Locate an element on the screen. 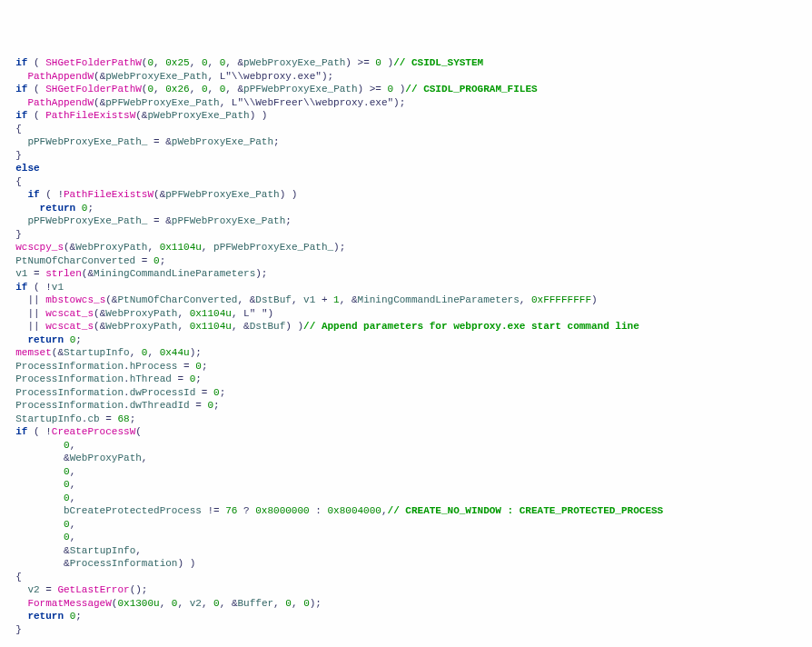 The width and height of the screenshot is (812, 647). code-line: &StartupInfo, is located at coordinates (406, 551).